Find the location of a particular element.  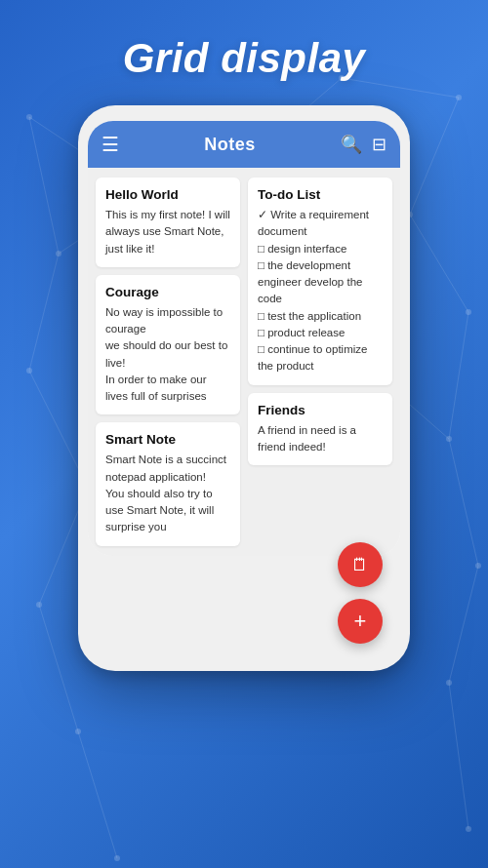

note-hello-world-title: Hello World is located at coordinates (168, 195).